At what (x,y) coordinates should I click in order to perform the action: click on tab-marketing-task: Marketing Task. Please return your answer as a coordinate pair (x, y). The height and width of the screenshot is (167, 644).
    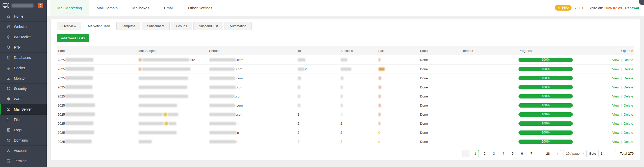
    Looking at the image, I should click on (99, 26).